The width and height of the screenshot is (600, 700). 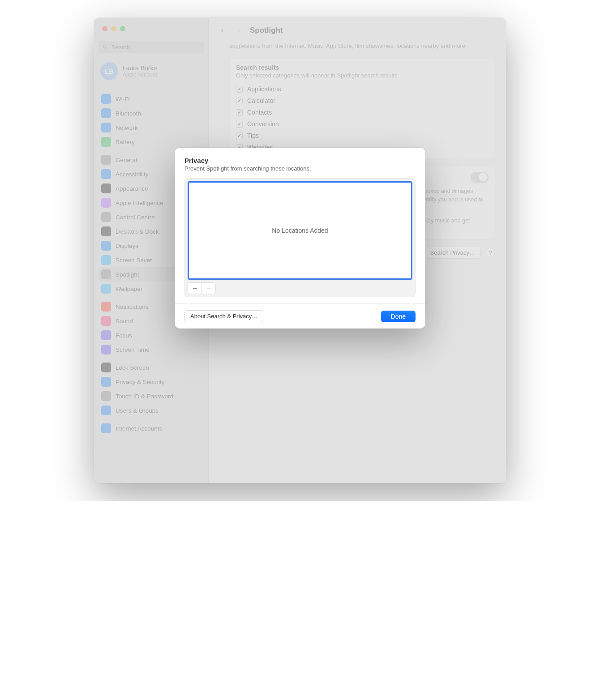 I want to click on modal-subtitle: Prevent Spotlight from searching these l…, so click(x=300, y=168).